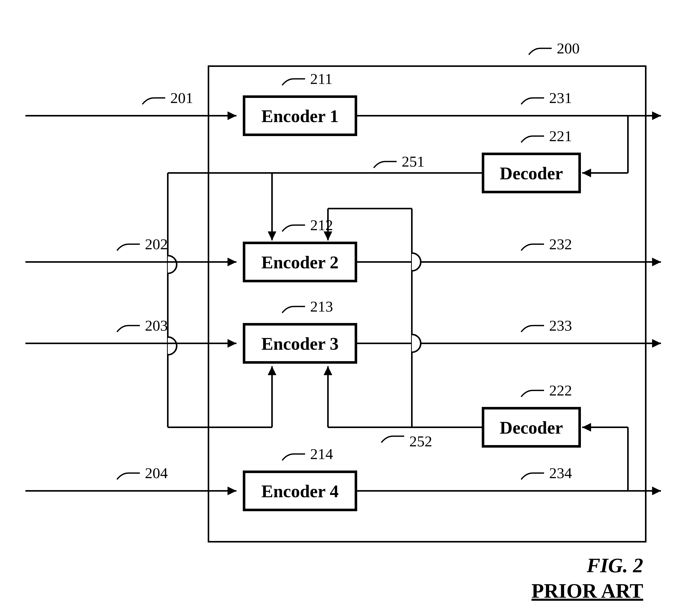 This screenshot has width=677, height=616. I want to click on ref-in4-leader, so click(128, 476).